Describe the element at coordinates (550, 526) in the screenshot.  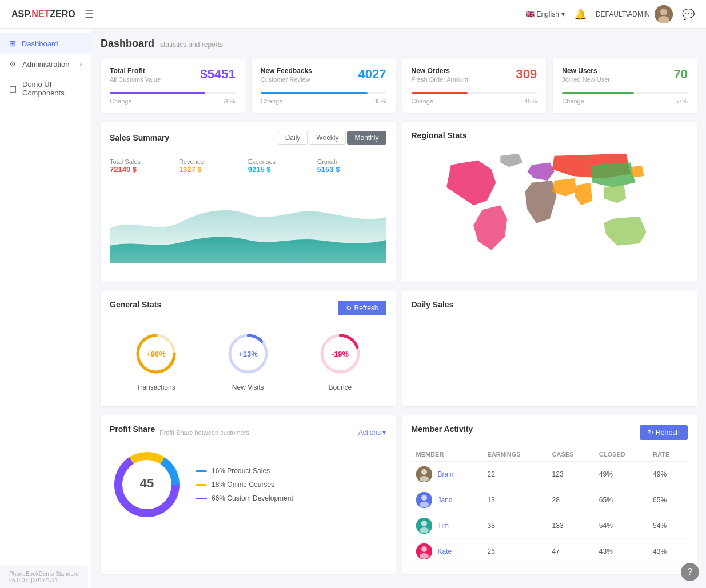
I see `table-row: Tim 3813354%54%` at that location.